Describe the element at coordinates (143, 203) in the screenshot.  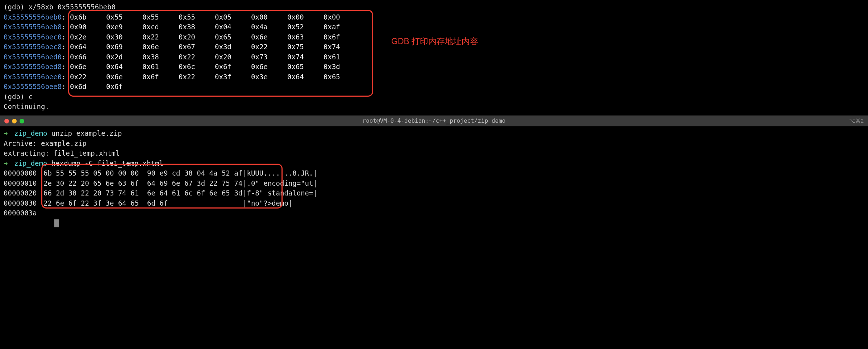
I see `hexdump-bytes: 22 6e 6f 22 3f 3e 64 65 6d 6f` at that location.